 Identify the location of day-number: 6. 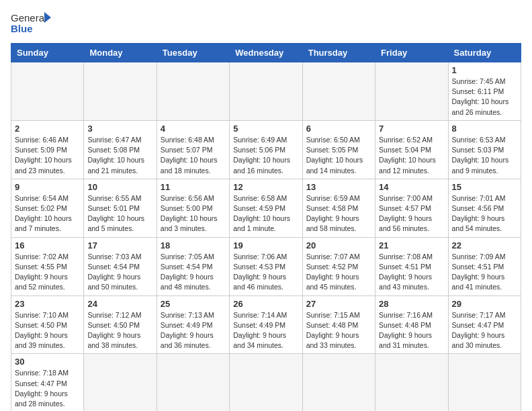
(339, 129).